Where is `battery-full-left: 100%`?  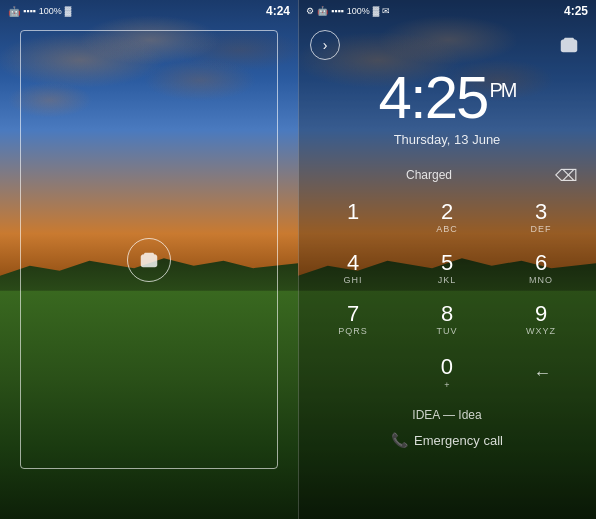
battery-full-left: 100% is located at coordinates (50, 11).